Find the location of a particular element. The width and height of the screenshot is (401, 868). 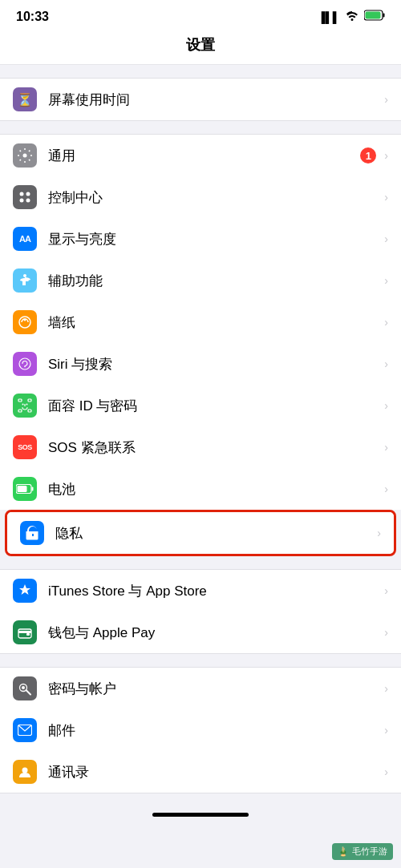

sos-label: SOS 紧急联系 is located at coordinates (215, 447).